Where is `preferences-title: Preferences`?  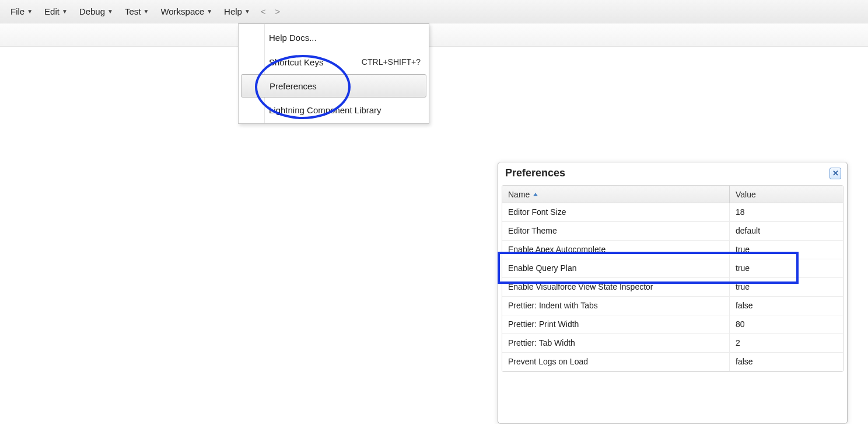 preferences-title: Preferences is located at coordinates (536, 173).